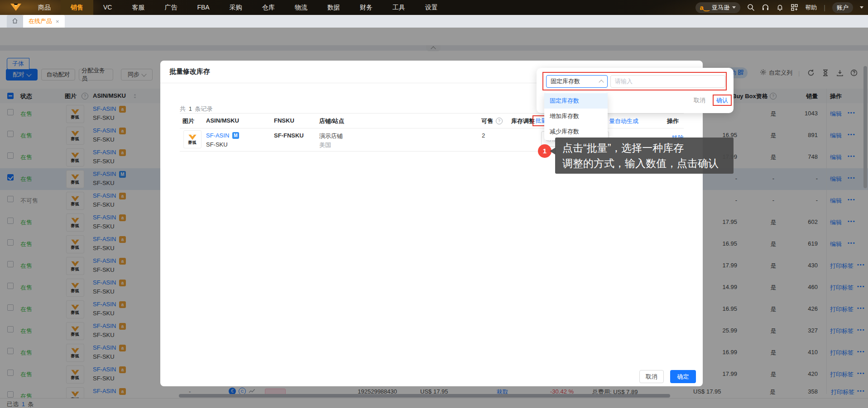 Image resolution: width=868 pixels, height=408 pixels. What do you see at coordinates (576, 116) in the screenshot?
I see `adjust-type-options: 固定库存数增加库存数减少库存数` at bounding box center [576, 116].